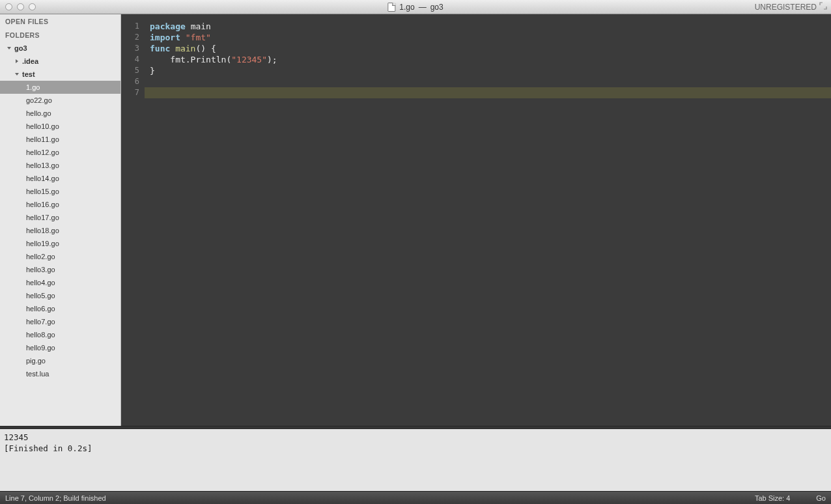  I want to click on tree-item-label: pig.go, so click(36, 361).